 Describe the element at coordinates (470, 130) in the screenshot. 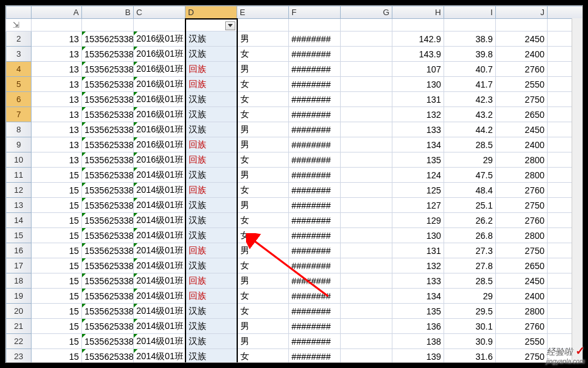

I see `cell-I: 44.2` at that location.